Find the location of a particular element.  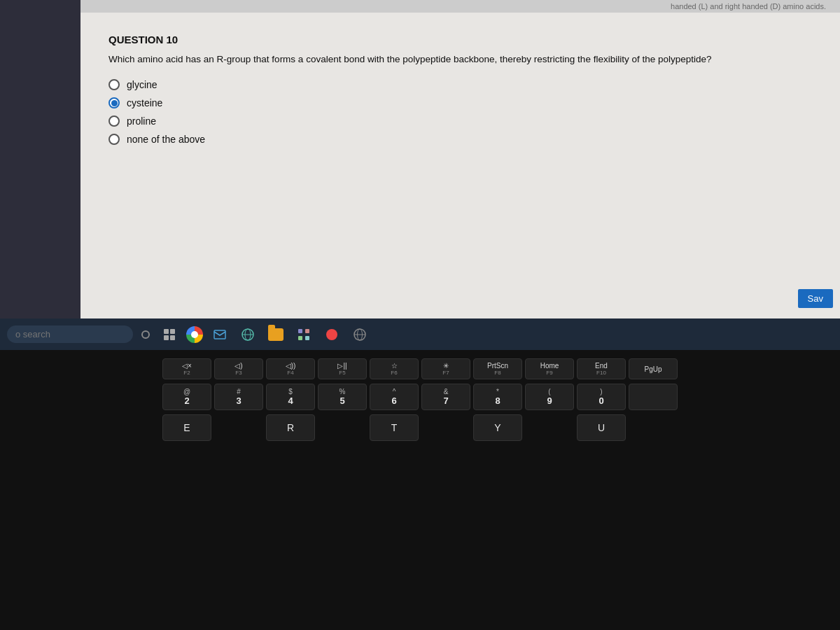

top-text: handed (L) and right handed (D) amino ac… is located at coordinates (748, 6).